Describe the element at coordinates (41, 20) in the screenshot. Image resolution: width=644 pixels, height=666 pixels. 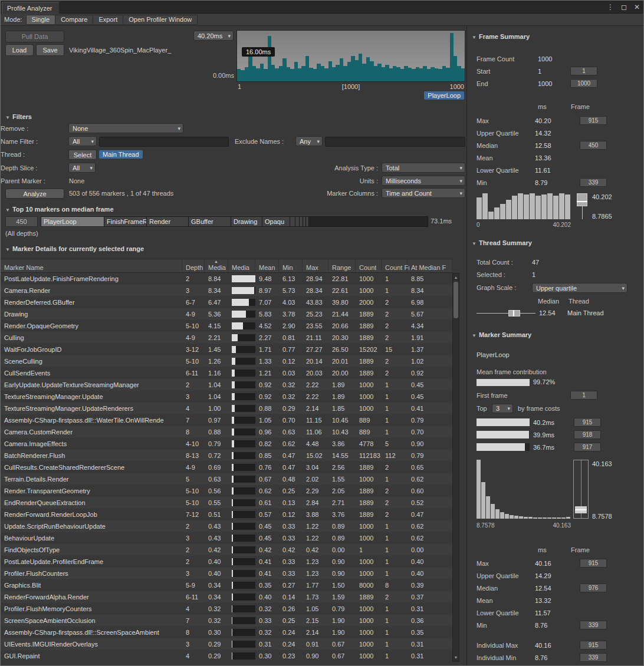
I see `mode-single-button: Single` at that location.